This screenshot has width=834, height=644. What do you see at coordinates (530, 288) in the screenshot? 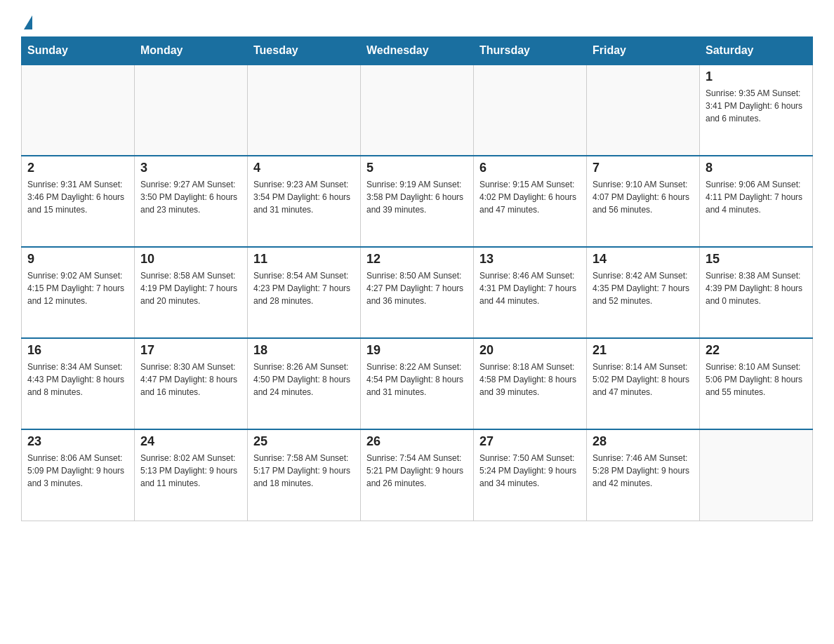
I see `day-info: Sunrise: 8:46 AM Sunset: 4:31 PM Dayligh…` at bounding box center [530, 288].